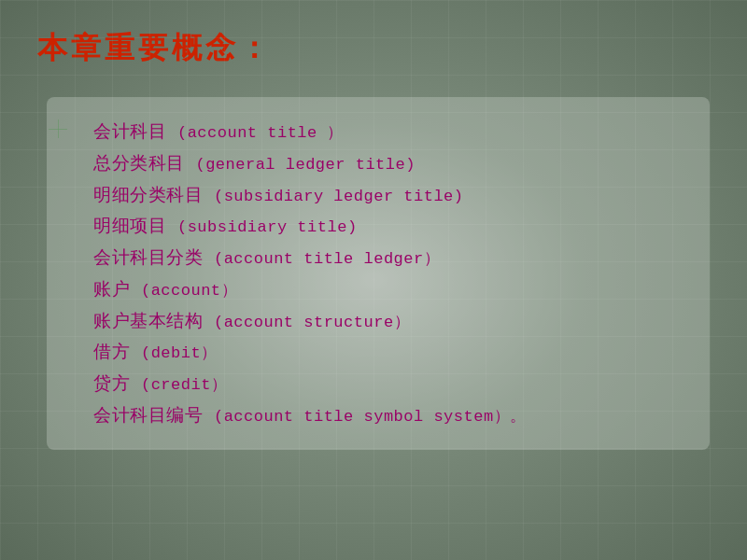  I want to click on list-item: 贷方 (credit）, so click(388, 384).